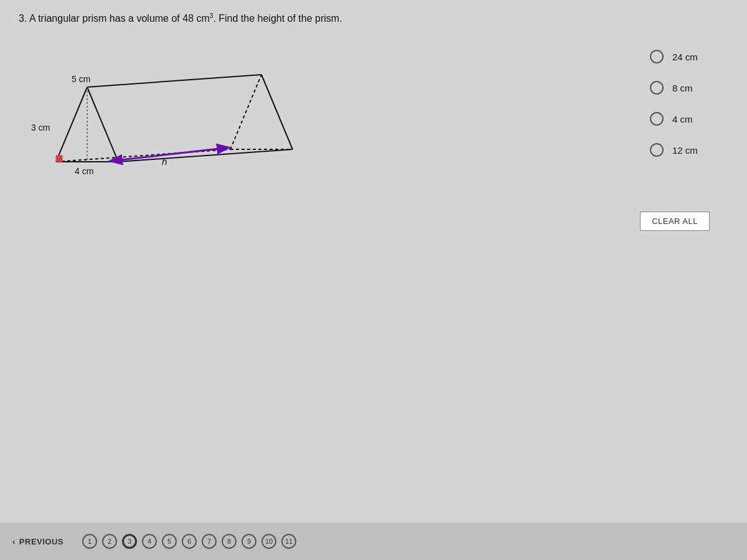 Image resolution: width=747 pixels, height=560 pixels. Describe the element at coordinates (374, 19) in the screenshot. I see `question-text: 3. A triangular prism has a volume of 48…` at that location.